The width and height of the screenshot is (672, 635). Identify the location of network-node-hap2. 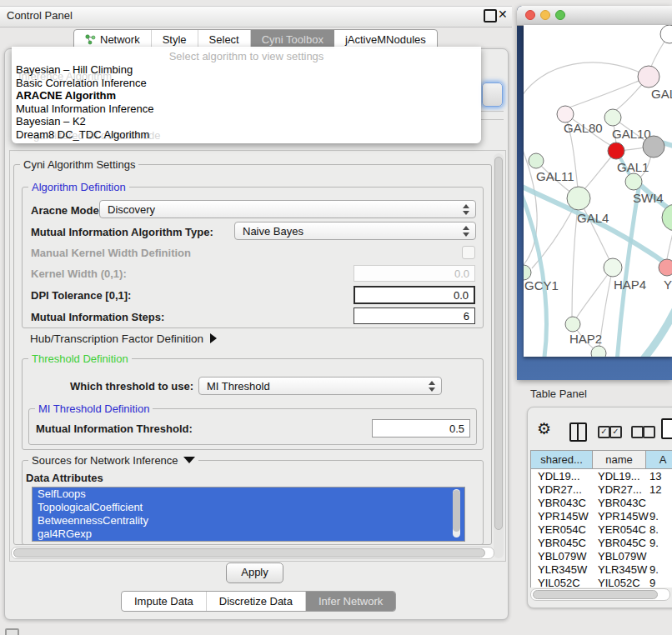
(573, 324).